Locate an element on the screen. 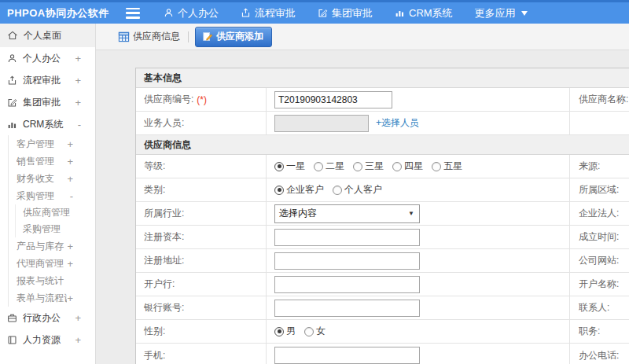 The width and height of the screenshot is (629, 364). edit-icon is located at coordinates (322, 13).